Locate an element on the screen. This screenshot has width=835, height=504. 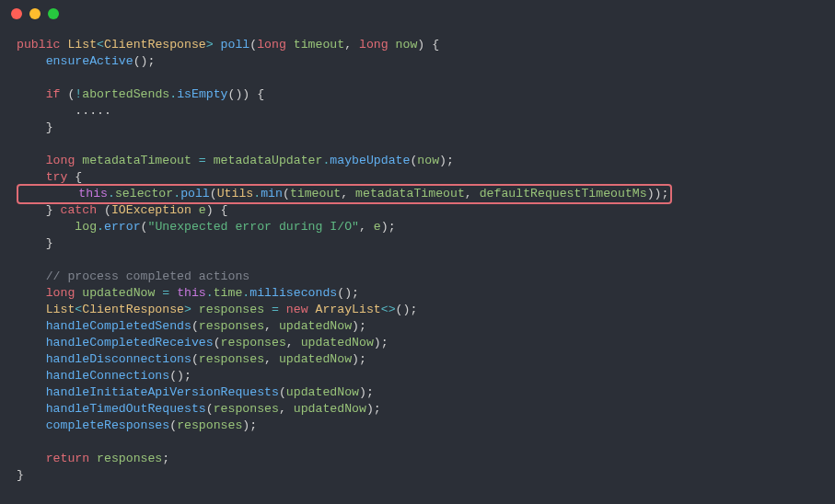
id-time: time is located at coordinates (228, 292).